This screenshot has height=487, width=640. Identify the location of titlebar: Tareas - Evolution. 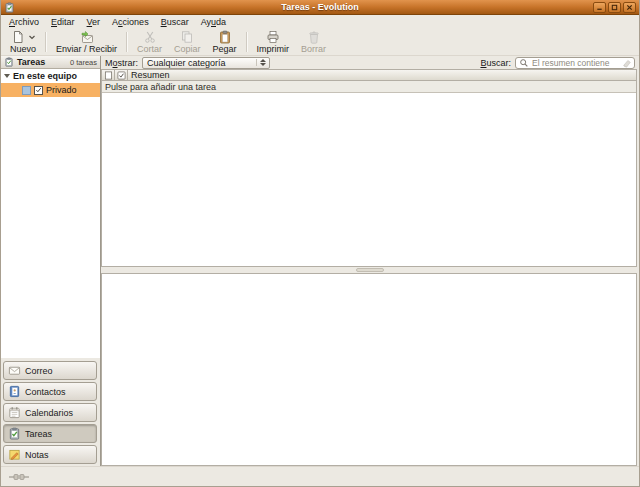
(320, 8).